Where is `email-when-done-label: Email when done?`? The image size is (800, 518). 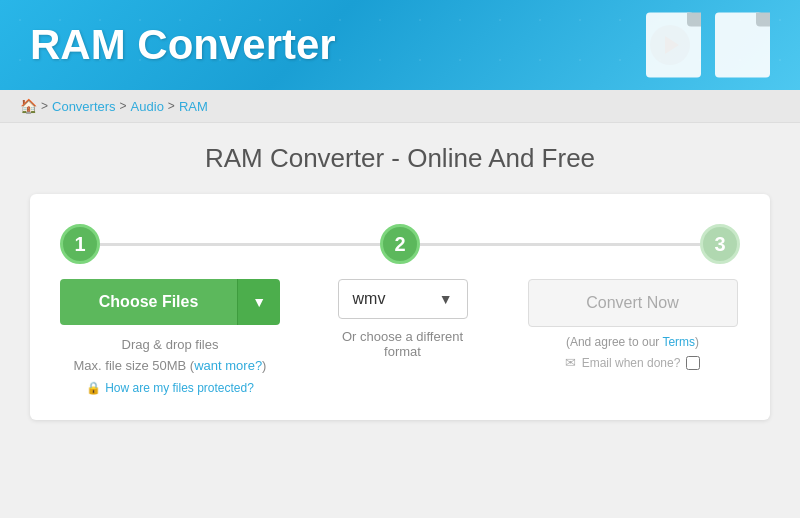 email-when-done-label: Email when done? is located at coordinates (632, 363).